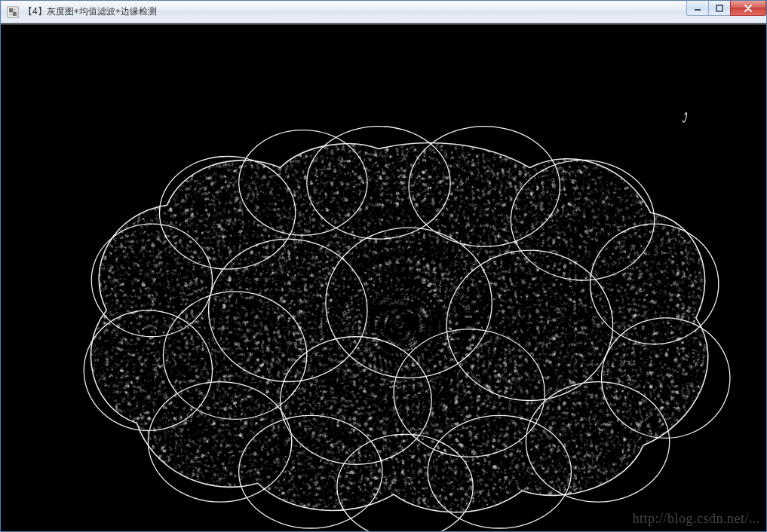  What do you see at coordinates (698, 8) in the screenshot?
I see `minimize-icon` at bounding box center [698, 8].